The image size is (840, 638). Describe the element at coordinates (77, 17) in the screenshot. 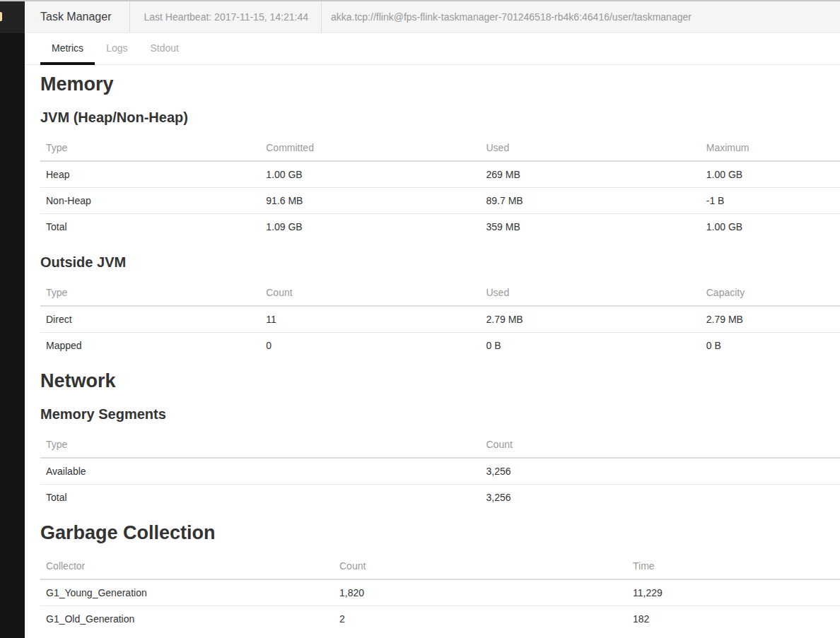

I see `page-title: Task Manager` at that location.